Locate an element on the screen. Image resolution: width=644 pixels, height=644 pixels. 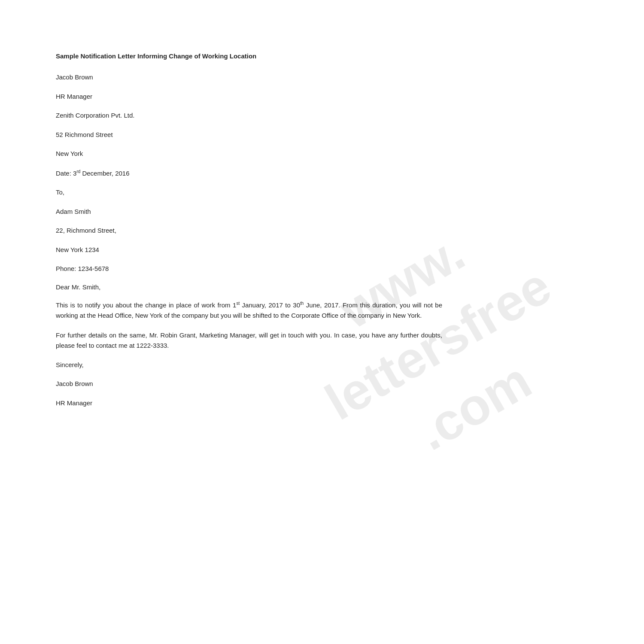
recipient-street: 22, Richmond Street, is located at coordinates (249, 231).